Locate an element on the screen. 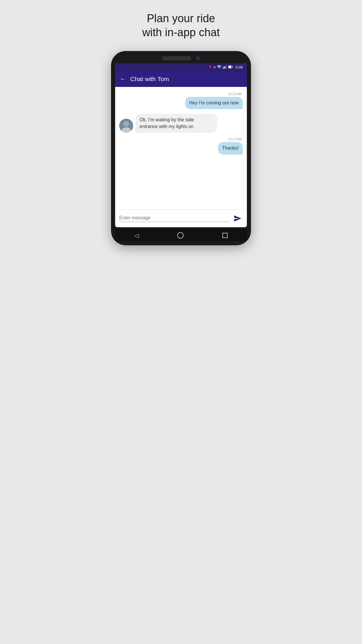 This screenshot has width=362, height=644. phone-camera is located at coordinates (198, 58).